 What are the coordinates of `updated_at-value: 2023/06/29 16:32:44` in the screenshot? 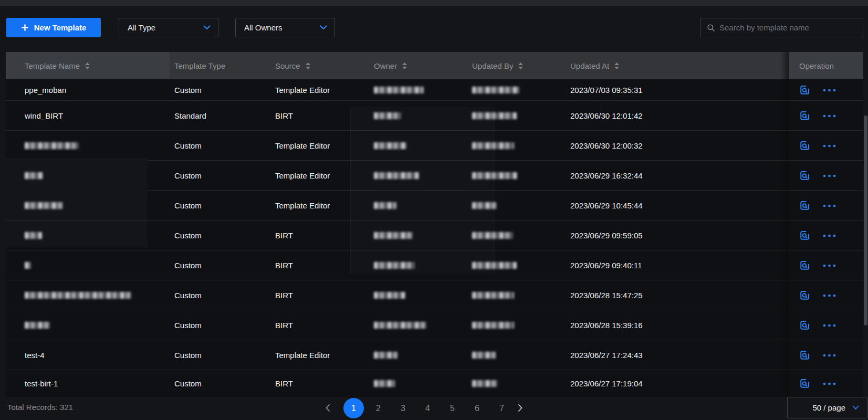 It's located at (606, 175).